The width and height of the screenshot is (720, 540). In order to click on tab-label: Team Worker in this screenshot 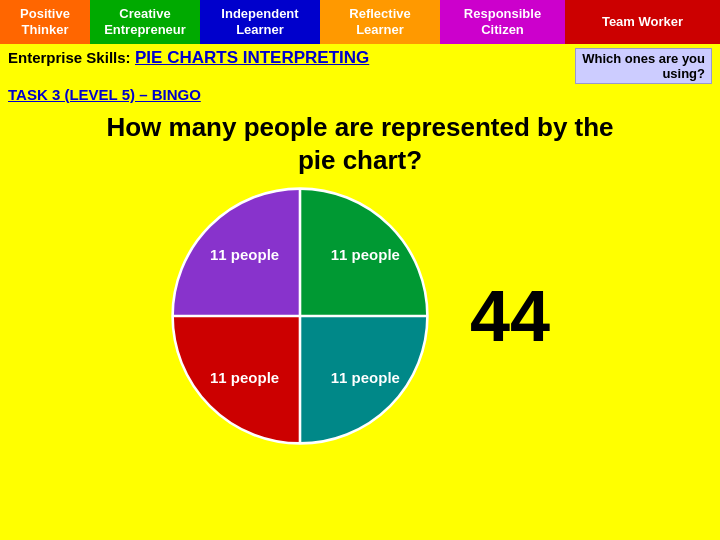, I will do `click(642, 22)`.